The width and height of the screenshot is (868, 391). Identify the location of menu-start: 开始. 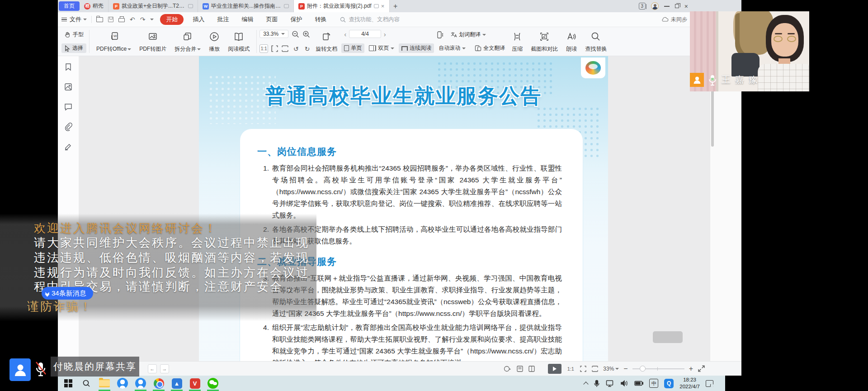
(172, 19).